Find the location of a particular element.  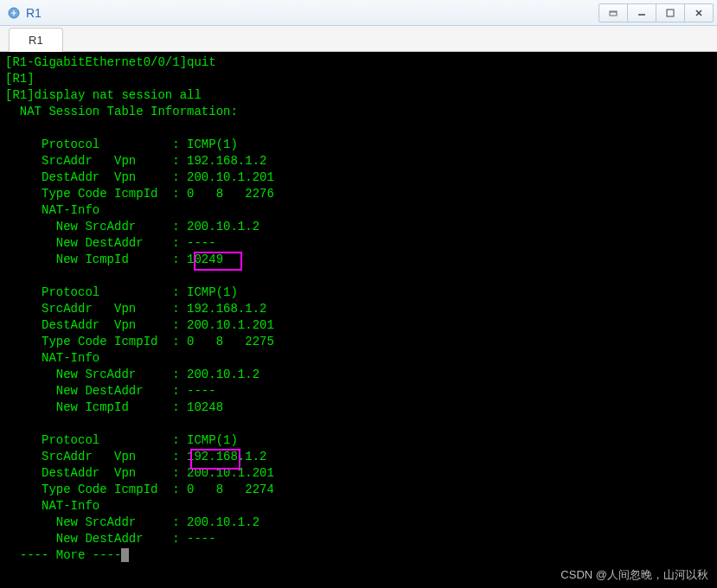

window-controls is located at coordinates (656, 13).